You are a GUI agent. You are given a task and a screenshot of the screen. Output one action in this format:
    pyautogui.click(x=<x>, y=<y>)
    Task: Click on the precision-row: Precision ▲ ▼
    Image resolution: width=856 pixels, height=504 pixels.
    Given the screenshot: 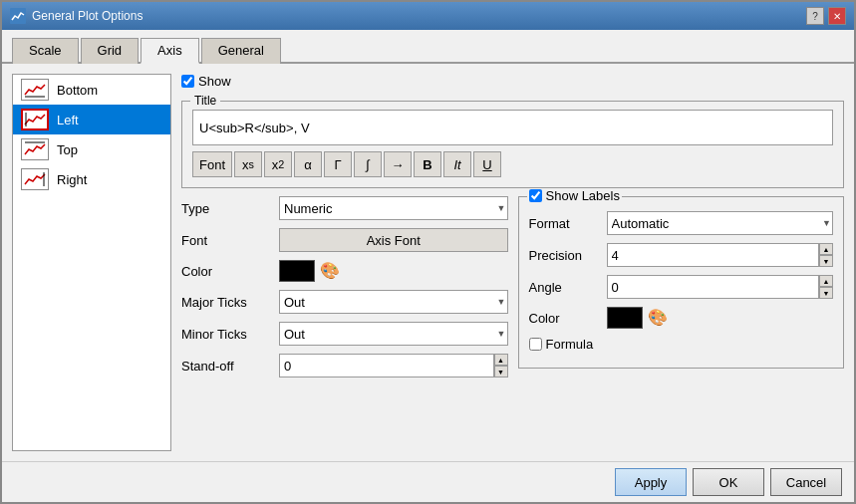 What is the action you would take?
    pyautogui.click(x=682, y=255)
    